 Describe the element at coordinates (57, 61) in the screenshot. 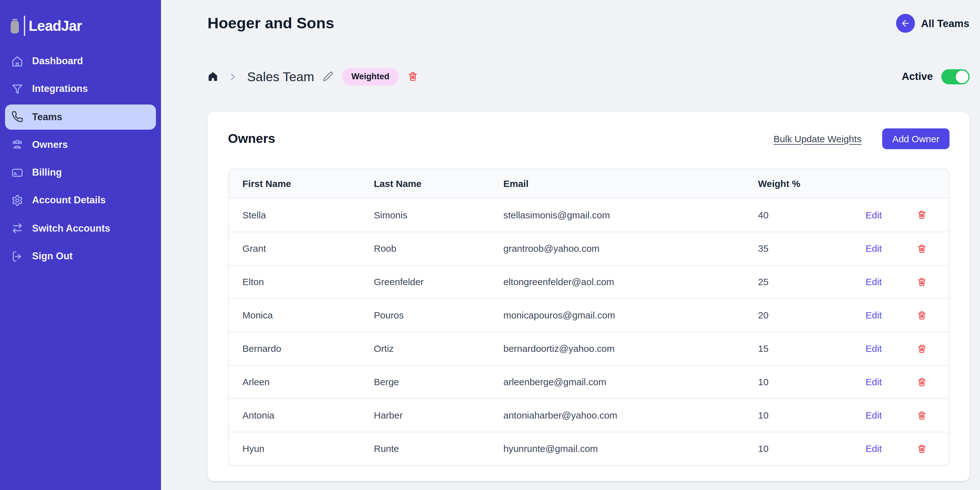

I see `sidebar-item-label: Dashboard` at that location.